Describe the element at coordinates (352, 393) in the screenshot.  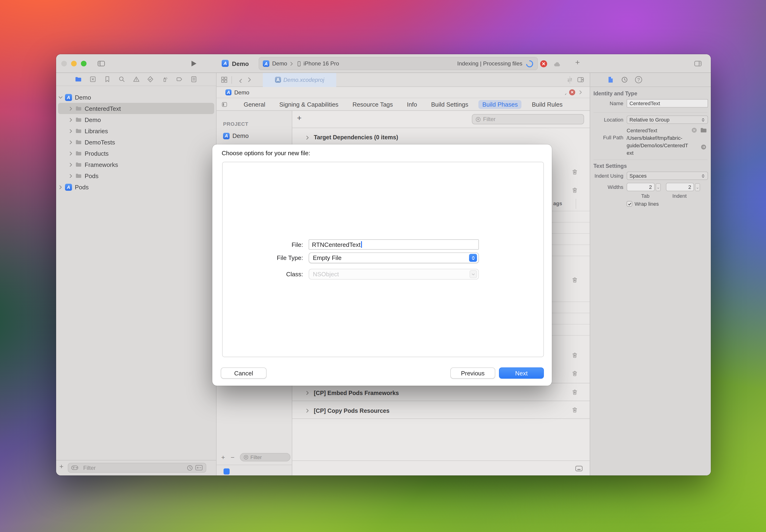
I see `phase-embed-pods: [CP] Embed Pods Frameworks` at that location.